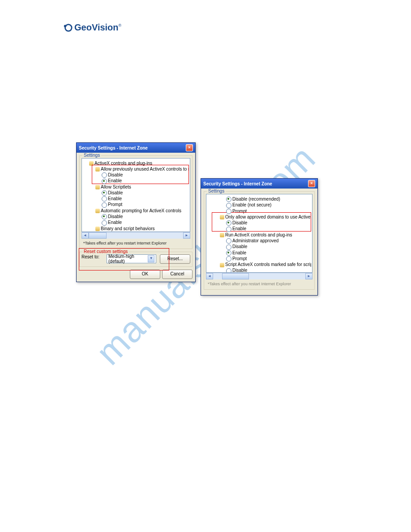  What do you see at coordinates (136, 259) in the screenshot?
I see `reset-group: Reset custom settings Reset to: Medium-h…` at bounding box center [136, 259].